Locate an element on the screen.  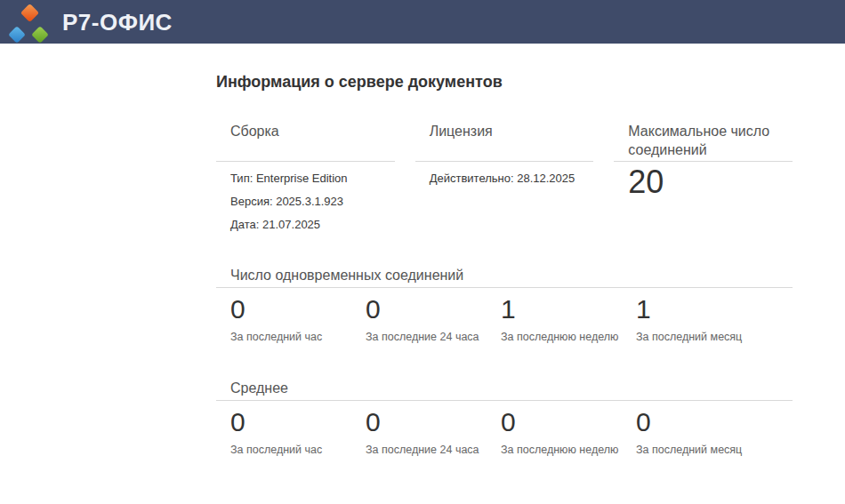
average-section-title: Среднее is located at coordinates (504, 390).